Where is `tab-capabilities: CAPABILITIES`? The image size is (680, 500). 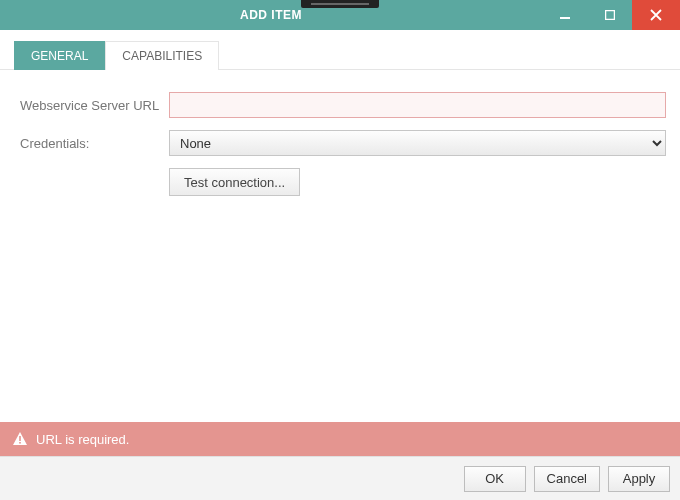
tab-capabilities: CAPABILITIES is located at coordinates (162, 56).